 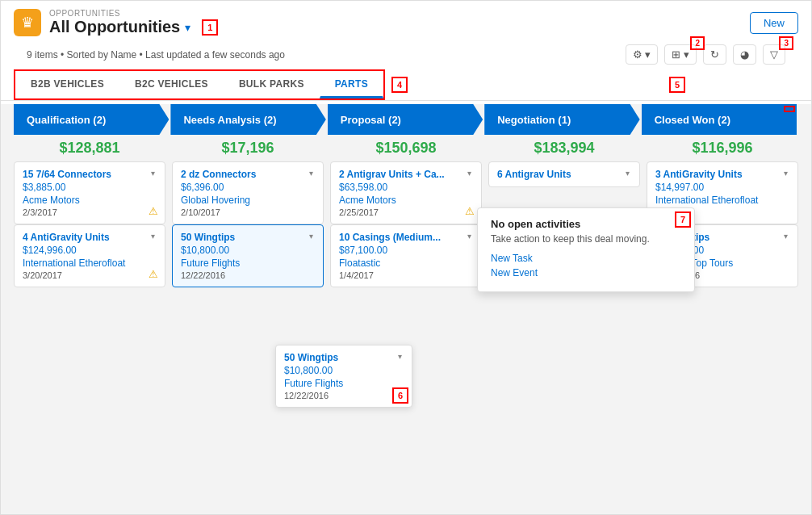 What do you see at coordinates (406, 193) in the screenshot?
I see `card-antigrav-2: 2 Antigrav Units + Ca... ▾ $63,598.00 Ac…` at bounding box center [406, 193].